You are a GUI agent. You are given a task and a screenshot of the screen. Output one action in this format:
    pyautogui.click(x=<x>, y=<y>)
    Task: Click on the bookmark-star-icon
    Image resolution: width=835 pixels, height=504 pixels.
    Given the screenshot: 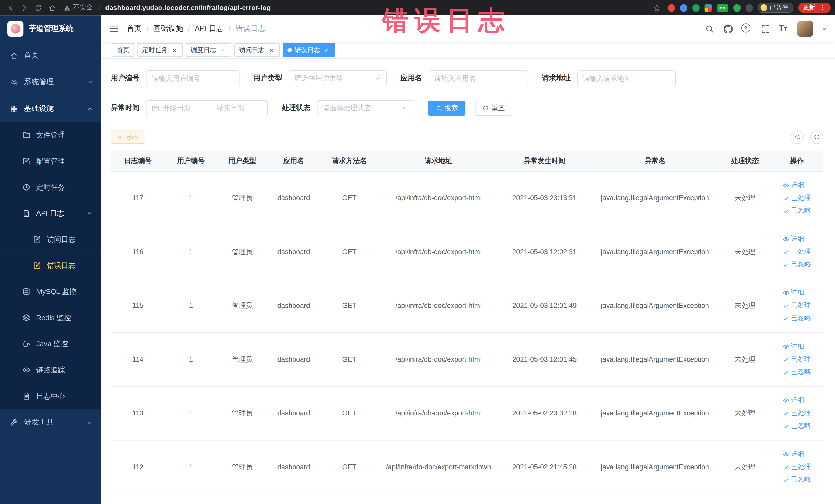 What is the action you would take?
    pyautogui.click(x=656, y=7)
    